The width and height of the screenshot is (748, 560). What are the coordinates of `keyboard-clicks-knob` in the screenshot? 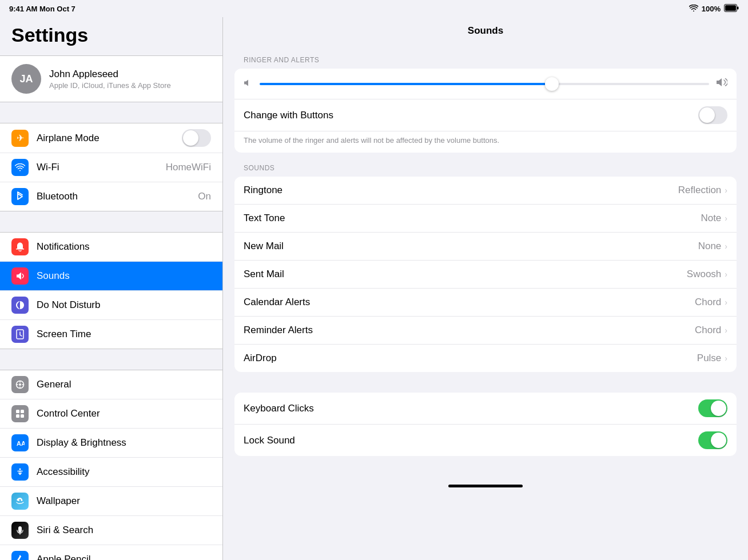 It's located at (718, 408).